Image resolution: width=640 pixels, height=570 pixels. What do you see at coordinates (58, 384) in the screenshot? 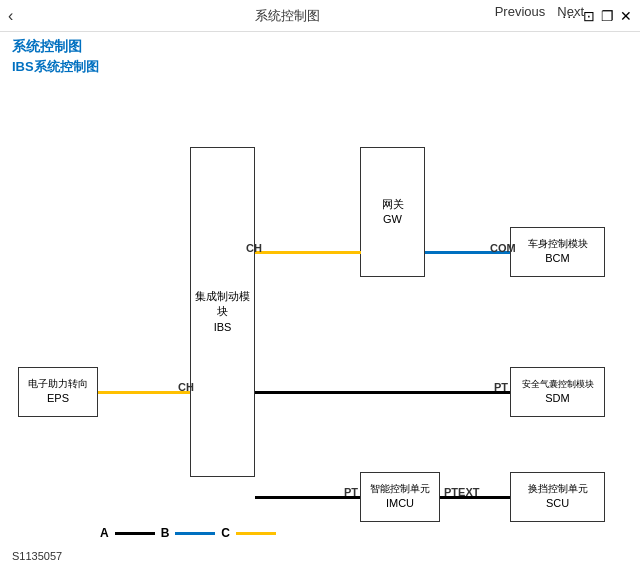
I see `eps-label1: 电子助力转向` at bounding box center [58, 384].